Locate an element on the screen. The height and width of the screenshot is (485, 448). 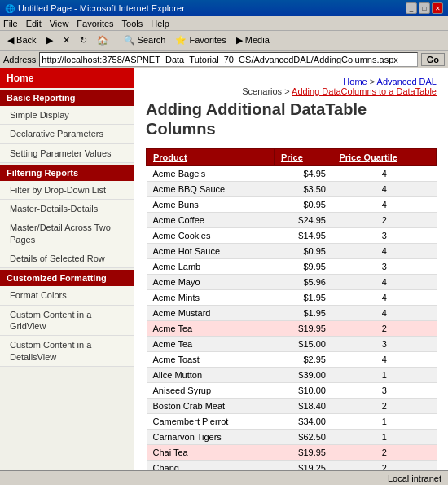
cell-product: Boston Crab Meat is located at coordinates (210, 406).